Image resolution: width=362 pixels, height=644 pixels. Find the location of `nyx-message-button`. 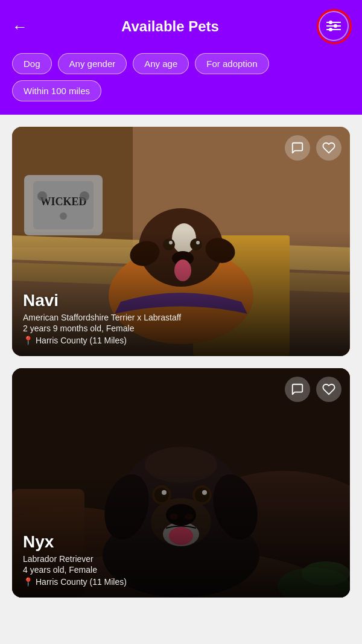

nyx-message-button is located at coordinates (297, 389).